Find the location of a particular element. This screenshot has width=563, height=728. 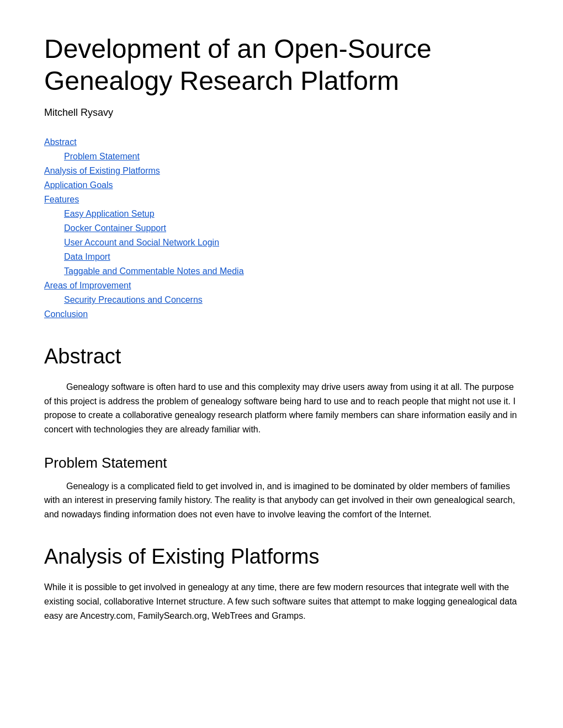

toc-item-user-account: User Account and Social Network Login is located at coordinates (282, 243).